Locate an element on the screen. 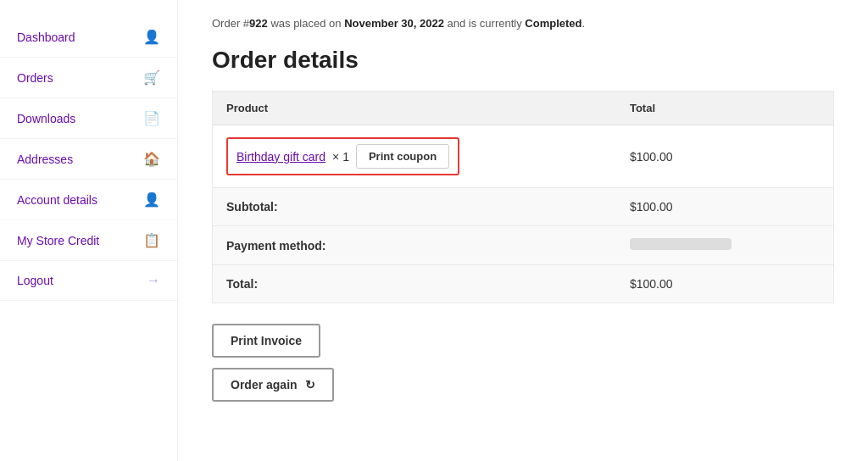 Image resolution: width=868 pixels, height=461 pixels. table-row-payment: Payment method: is located at coordinates (524, 246).